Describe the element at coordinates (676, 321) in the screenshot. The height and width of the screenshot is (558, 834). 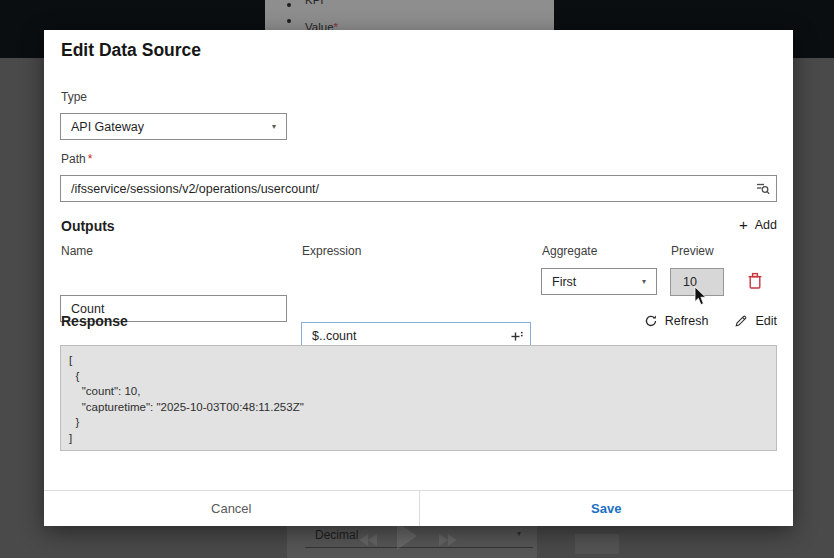
I see `refresh-button: Refresh` at that location.